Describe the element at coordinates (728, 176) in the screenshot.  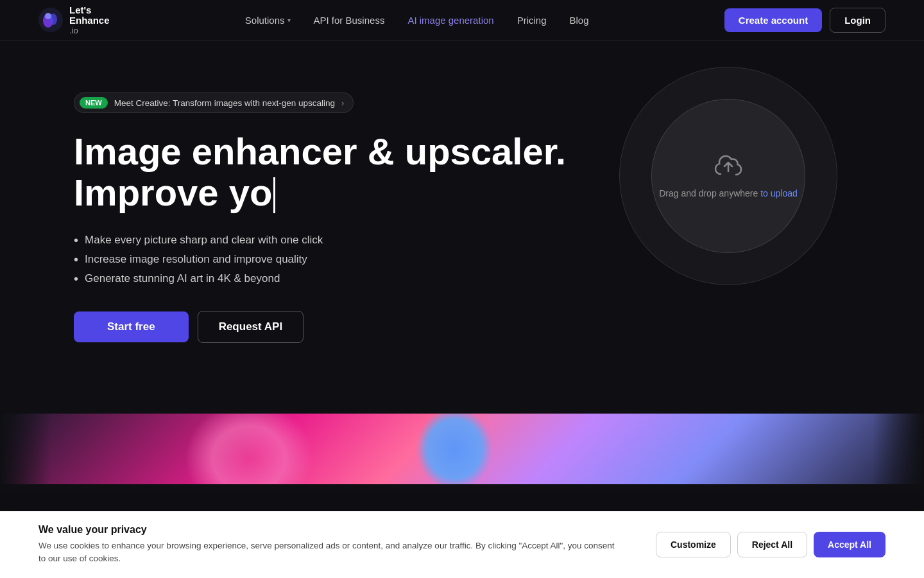
I see `hero-right: Drag and drop anywhere to upload` at that location.